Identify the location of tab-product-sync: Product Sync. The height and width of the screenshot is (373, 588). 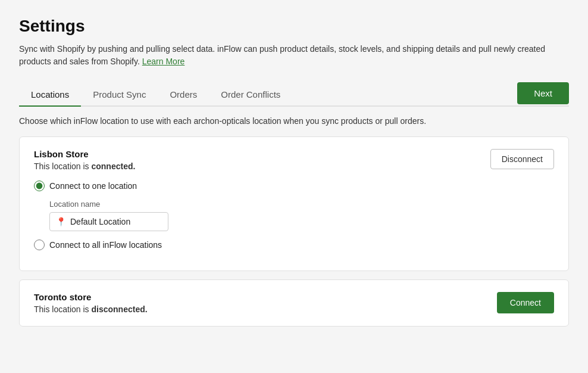
(119, 95).